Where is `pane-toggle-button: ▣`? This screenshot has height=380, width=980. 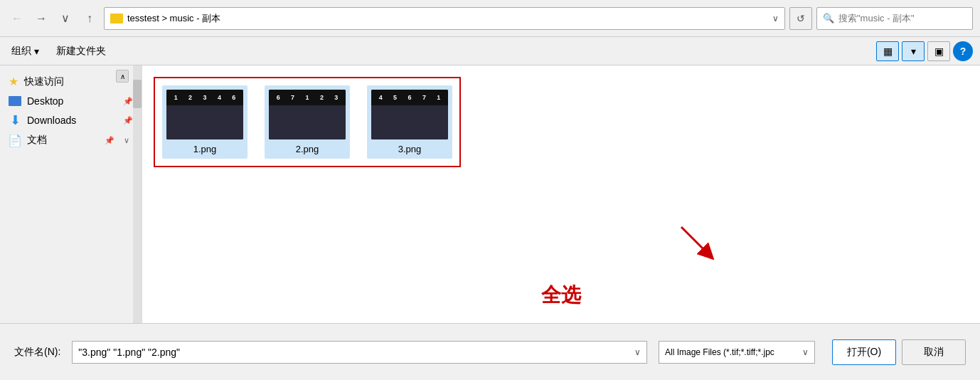 pane-toggle-button: ▣ is located at coordinates (939, 51).